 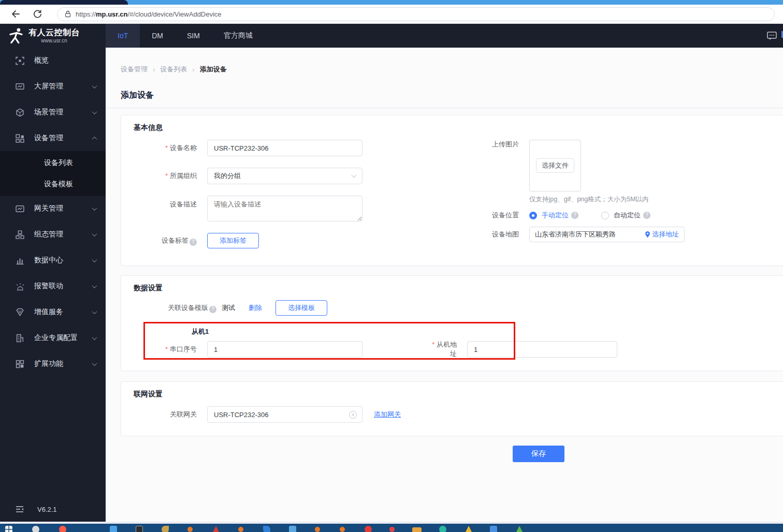 I want to click on manual-location-radio, so click(x=533, y=215).